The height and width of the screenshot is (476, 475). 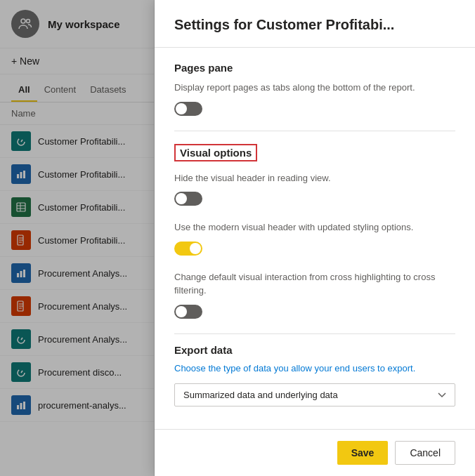 What do you see at coordinates (195, 249) in the screenshot?
I see `toggle-thumb3` at bounding box center [195, 249].